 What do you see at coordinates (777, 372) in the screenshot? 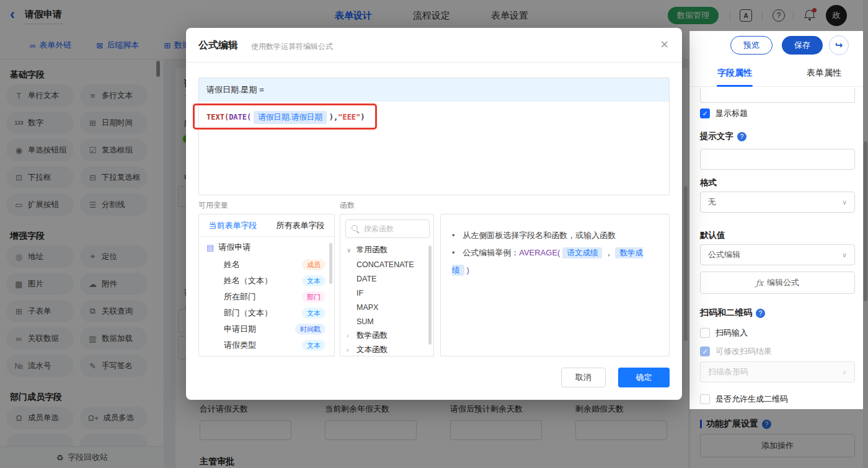
I see `barcode-select: 扫描条形码 ∨` at bounding box center [777, 372].